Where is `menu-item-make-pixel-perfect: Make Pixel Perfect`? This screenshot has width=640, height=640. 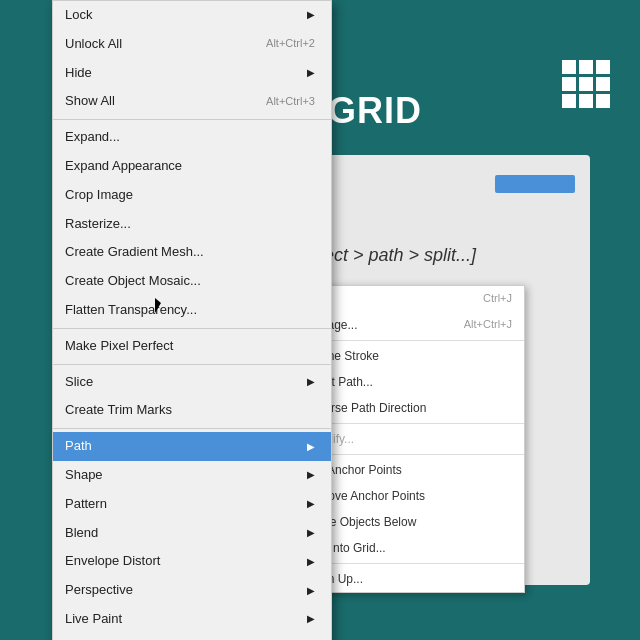
menu-item-make-pixel-perfect: Make Pixel Perfect is located at coordinates (192, 346).